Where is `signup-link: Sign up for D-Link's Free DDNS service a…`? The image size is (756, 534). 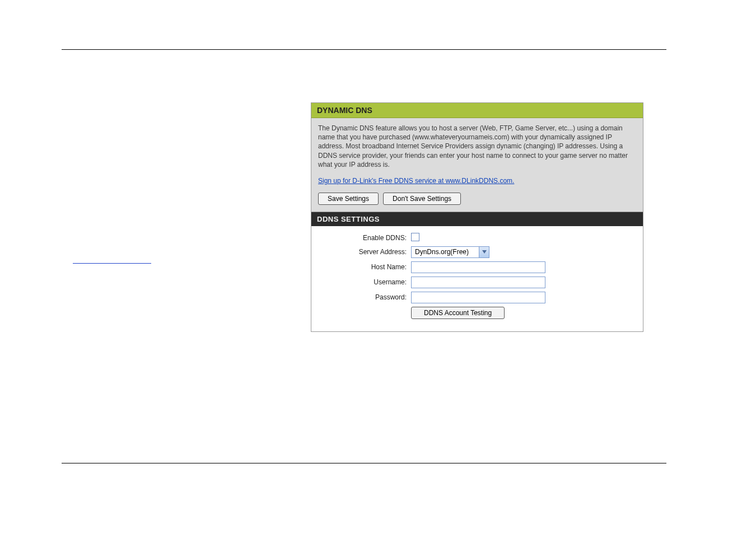
signup-link: Sign up for D-Link's Free DDNS service a… is located at coordinates (416, 181).